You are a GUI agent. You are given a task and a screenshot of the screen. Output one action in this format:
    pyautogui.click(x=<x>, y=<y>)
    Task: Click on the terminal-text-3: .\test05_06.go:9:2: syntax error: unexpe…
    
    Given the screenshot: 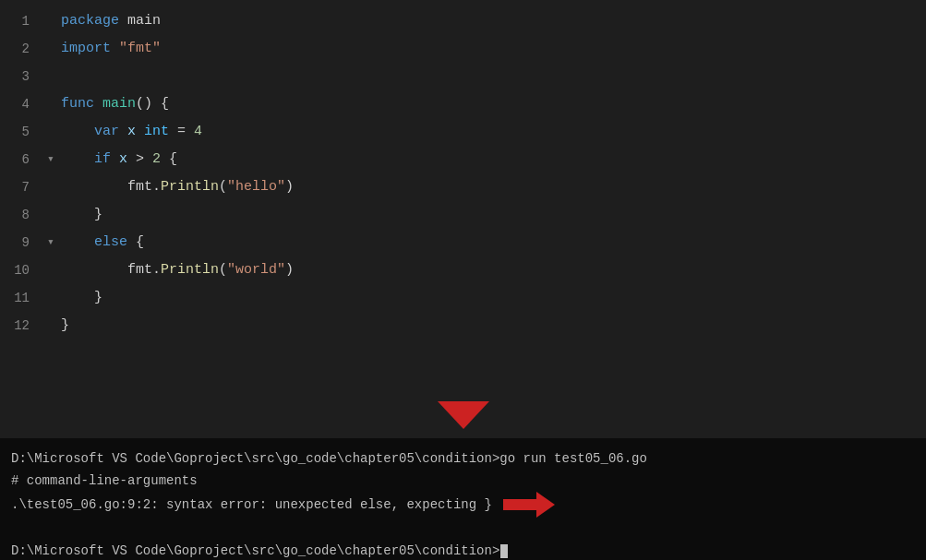 What is the action you would take?
    pyautogui.click(x=251, y=505)
    